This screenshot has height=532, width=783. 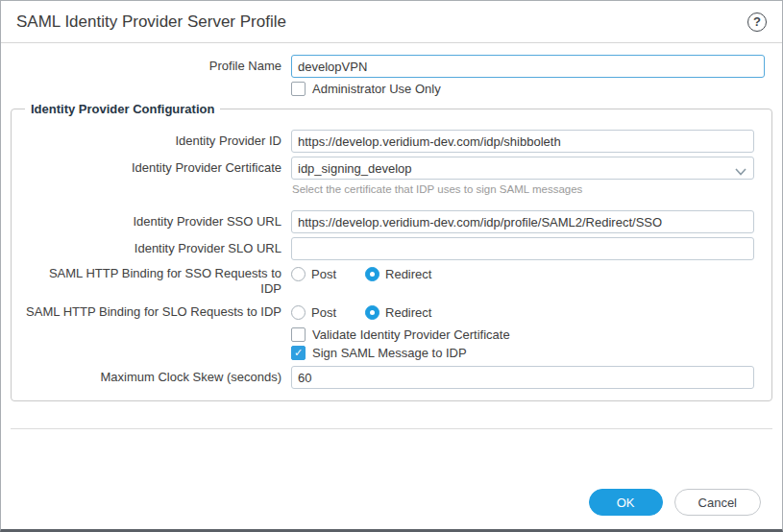 I want to click on idp-certificate-label: Identity Provider Certificate, so click(x=156, y=168).